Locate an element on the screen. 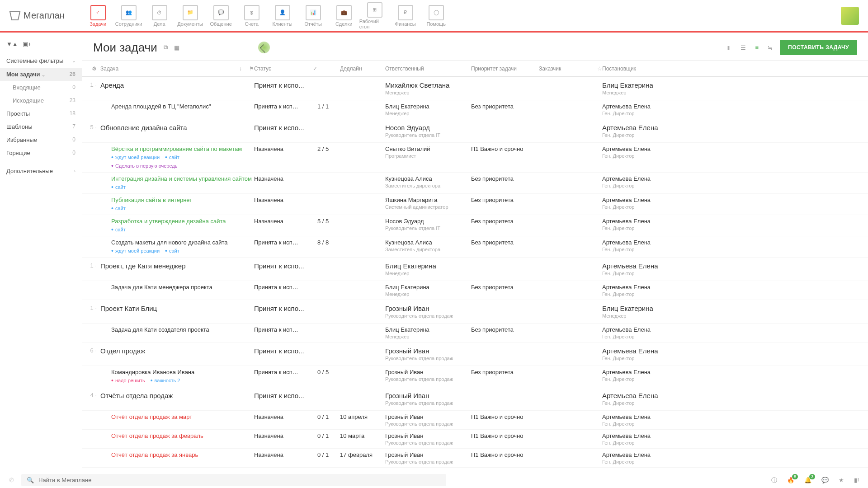 The width and height of the screenshot is (868, 488). table-row: Отчёт отдела продаж за январьНазначена0 … is located at coordinates (475, 458).